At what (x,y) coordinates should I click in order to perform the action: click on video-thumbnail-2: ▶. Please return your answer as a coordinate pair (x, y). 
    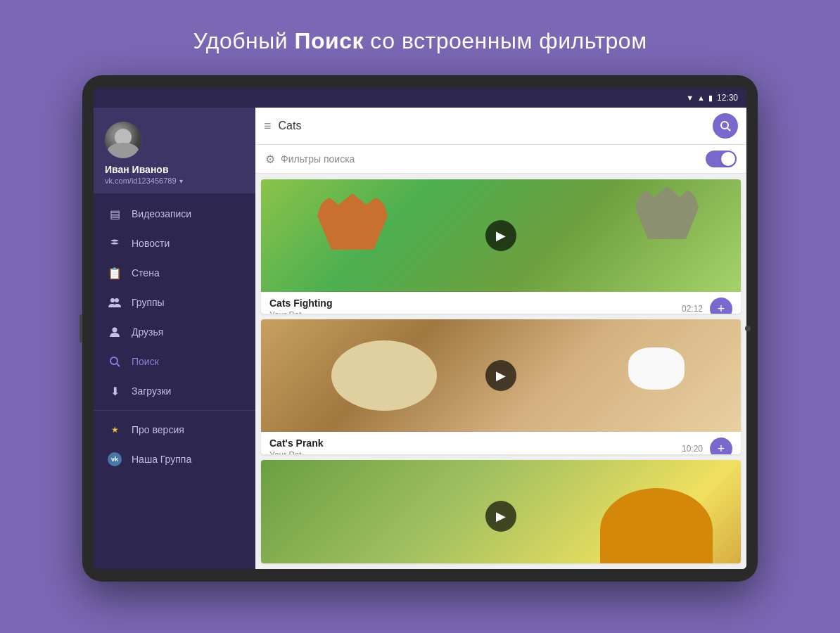
    Looking at the image, I should click on (501, 376).